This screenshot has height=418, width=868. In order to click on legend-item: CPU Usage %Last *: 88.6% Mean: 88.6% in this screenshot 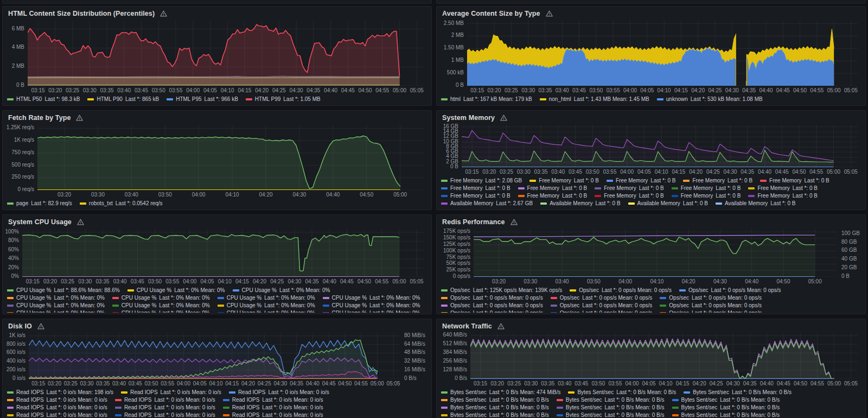, I will do `click(63, 290)`.